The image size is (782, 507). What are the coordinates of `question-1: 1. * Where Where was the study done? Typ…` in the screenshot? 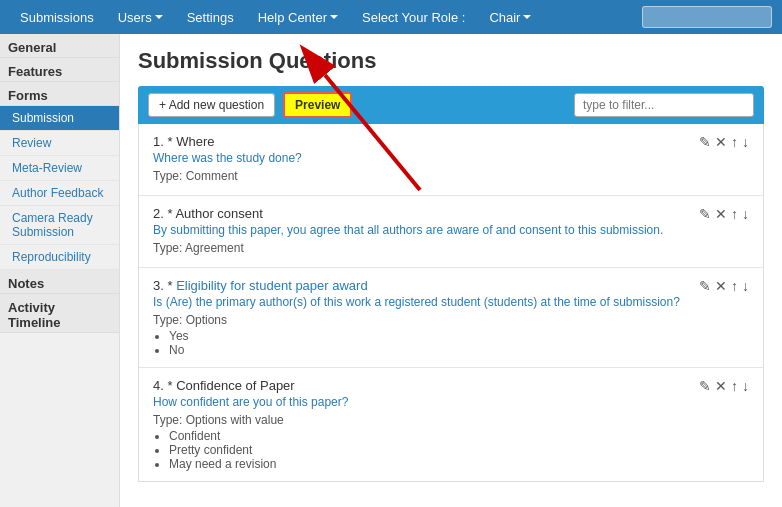 It's located at (451, 160).